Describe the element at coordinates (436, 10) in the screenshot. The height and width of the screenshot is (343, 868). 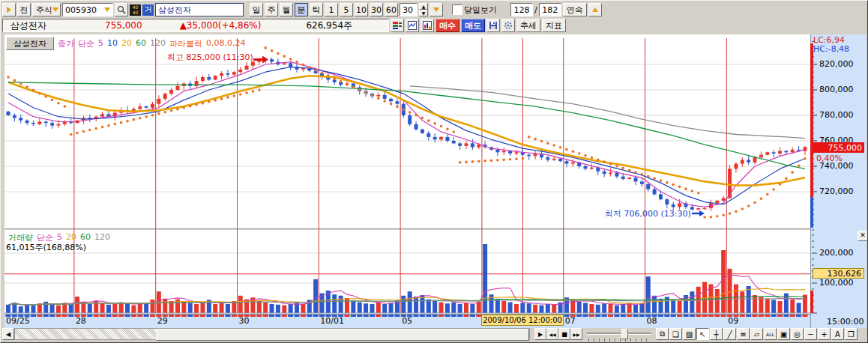
I see `interval-dropdown-button` at that location.